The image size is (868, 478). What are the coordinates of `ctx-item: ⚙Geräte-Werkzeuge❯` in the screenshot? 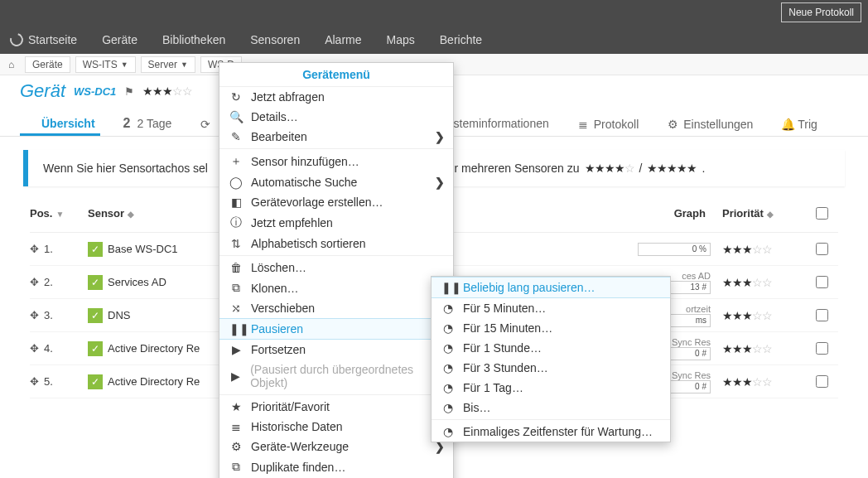 It's located at (336, 447).